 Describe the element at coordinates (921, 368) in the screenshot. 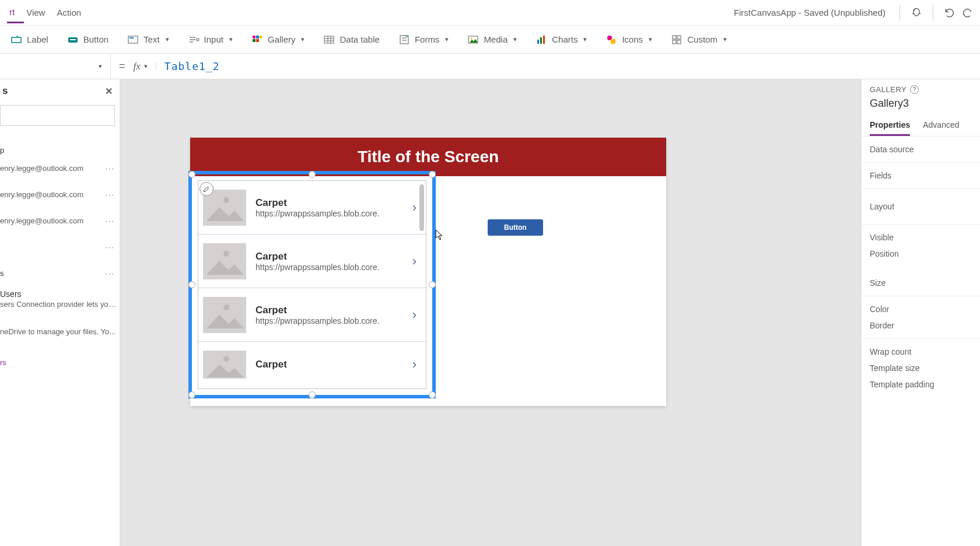

I see `property-row-templatesize: Template size` at that location.